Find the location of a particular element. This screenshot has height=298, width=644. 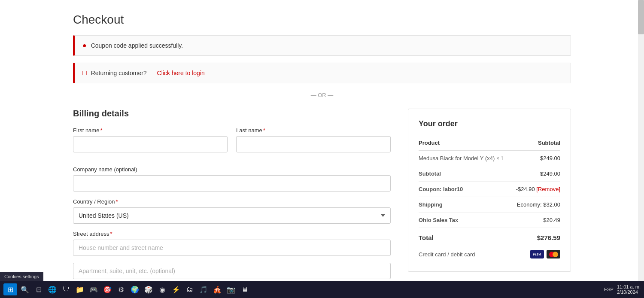

tax-label: Ohio Sales Tax is located at coordinates (465, 220).